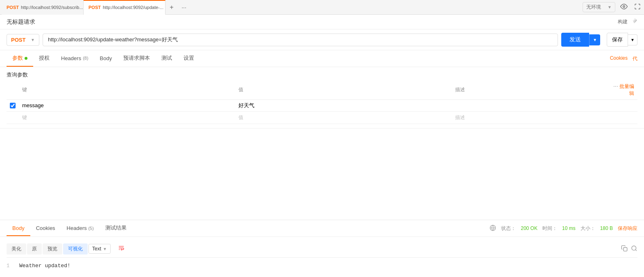 Image resolution: width=644 pixels, height=277 pixels. What do you see at coordinates (629, 249) in the screenshot?
I see `response-right-actions` at bounding box center [629, 249].